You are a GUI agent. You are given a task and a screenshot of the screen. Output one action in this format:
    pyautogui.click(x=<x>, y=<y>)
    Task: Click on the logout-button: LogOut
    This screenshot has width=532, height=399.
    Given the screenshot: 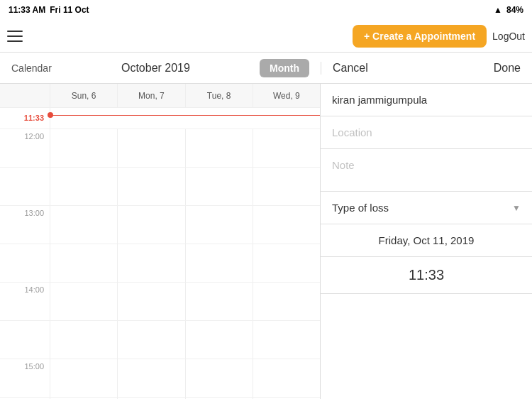 What is the action you would take?
    pyautogui.click(x=509, y=36)
    